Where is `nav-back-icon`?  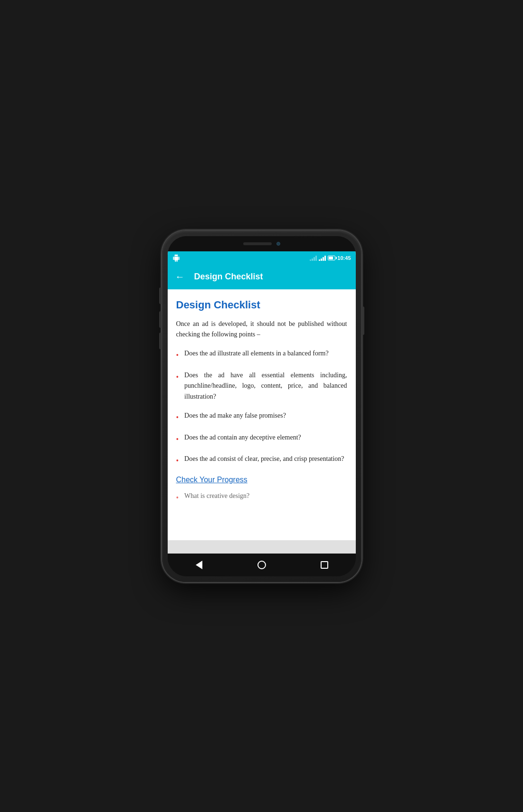
nav-back-icon is located at coordinates (199, 565).